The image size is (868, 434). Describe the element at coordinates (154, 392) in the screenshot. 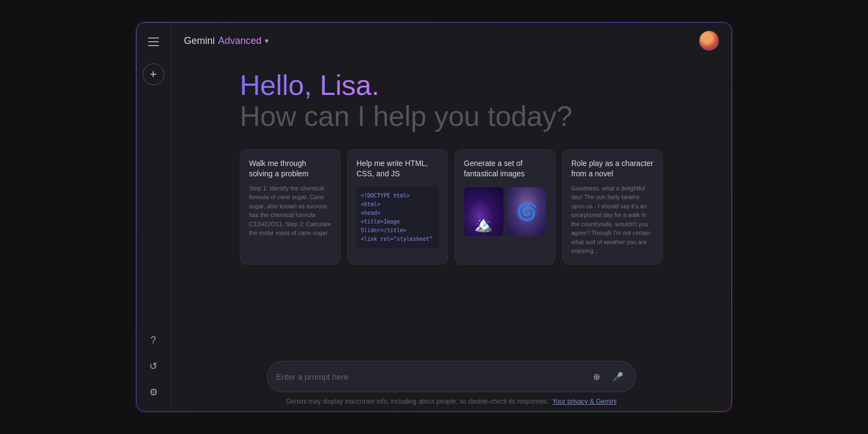

I see `settings-icon: ⚙` at that location.